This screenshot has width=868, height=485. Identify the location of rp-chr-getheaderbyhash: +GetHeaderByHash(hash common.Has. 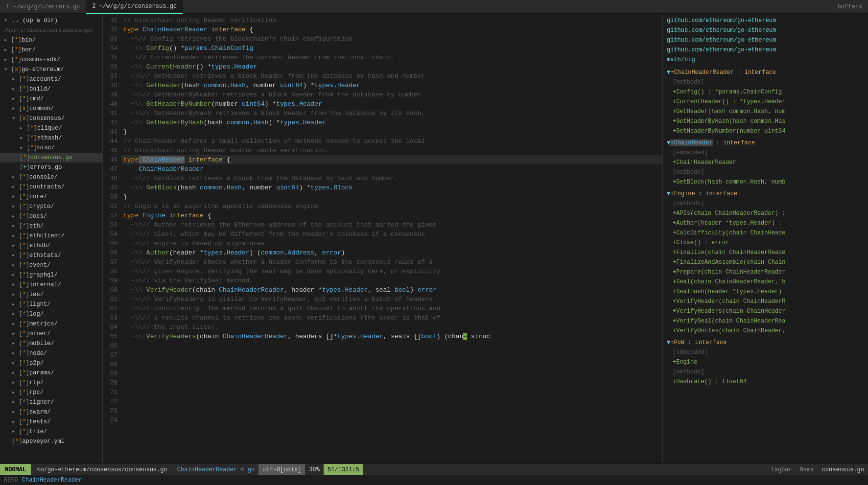
(769, 121).